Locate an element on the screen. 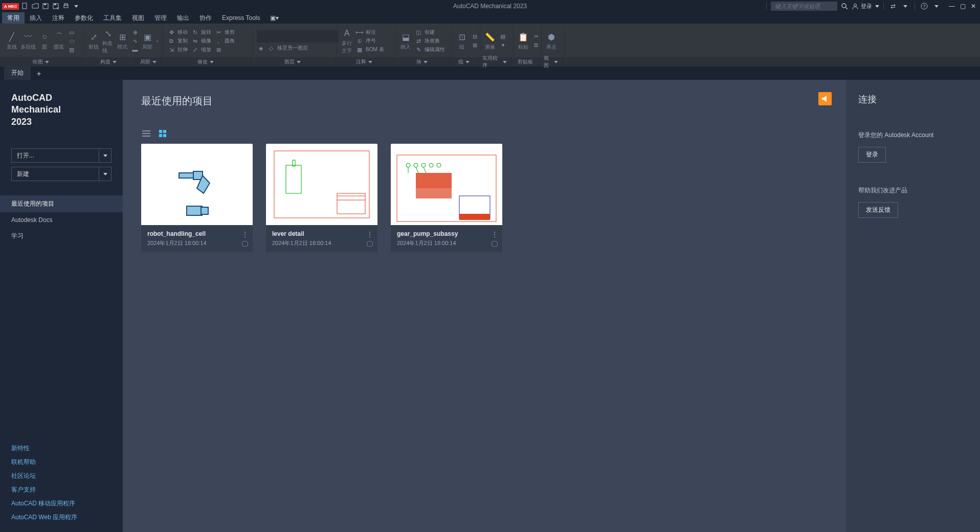 The width and height of the screenshot is (980, 532). menu-tab-common: 常用 is located at coordinates (13, 18).